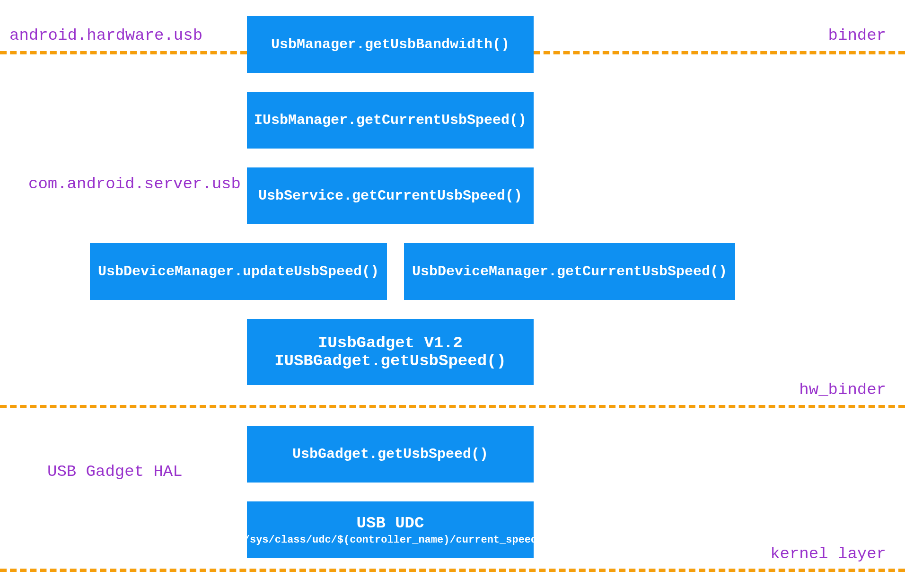 Image resolution: width=905 pixels, height=588 pixels. What do you see at coordinates (134, 184) in the screenshot?
I see `label-com-android-server-usb: com.android.server.usb` at bounding box center [134, 184].